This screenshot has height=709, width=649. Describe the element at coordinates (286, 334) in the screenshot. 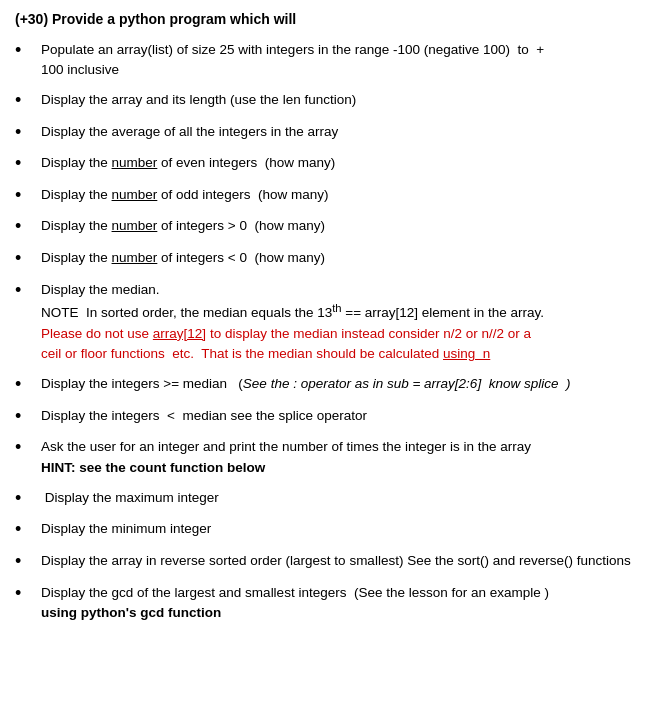

I see `red-text: Please do not use array[12] to display t…` at that location.